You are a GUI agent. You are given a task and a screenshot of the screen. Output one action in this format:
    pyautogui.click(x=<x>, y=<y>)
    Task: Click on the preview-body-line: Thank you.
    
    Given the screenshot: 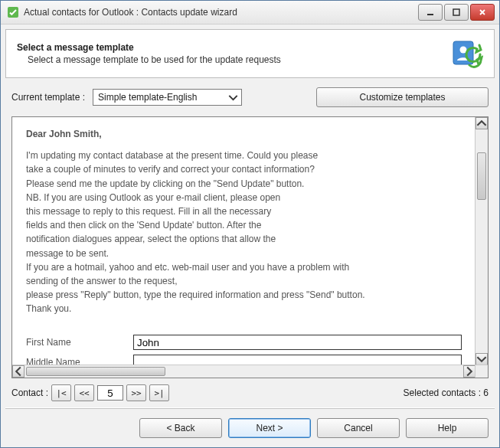 What is the action you would take?
    pyautogui.click(x=243, y=309)
    